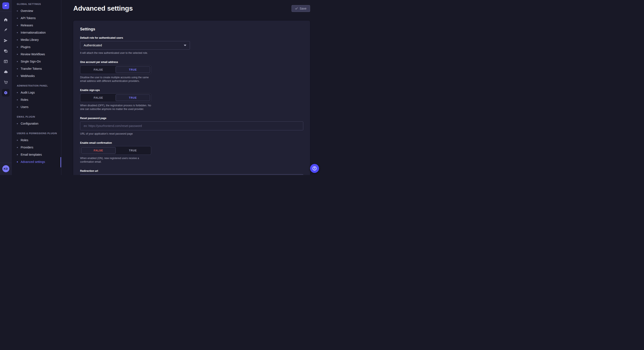 The height and width of the screenshot is (350, 644). I want to click on field-email-confirmation: Enable email confirmation FALSE TRUE Whe…, so click(116, 153).